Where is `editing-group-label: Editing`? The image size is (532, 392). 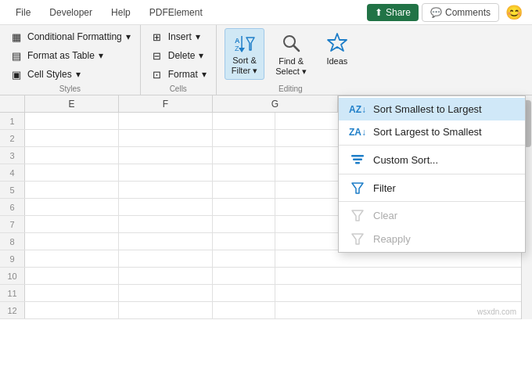 editing-group-label: Editing is located at coordinates (291, 89).